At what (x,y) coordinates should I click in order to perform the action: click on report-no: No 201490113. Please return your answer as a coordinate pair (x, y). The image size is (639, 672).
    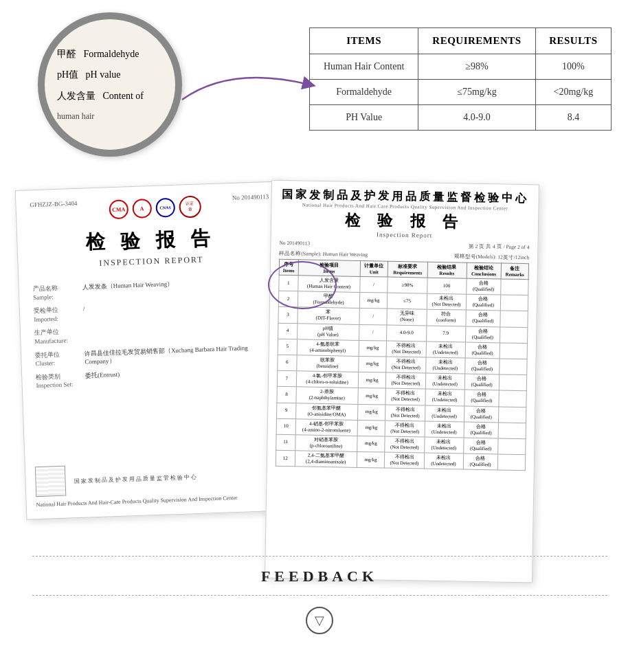
    Looking at the image, I should click on (294, 243).